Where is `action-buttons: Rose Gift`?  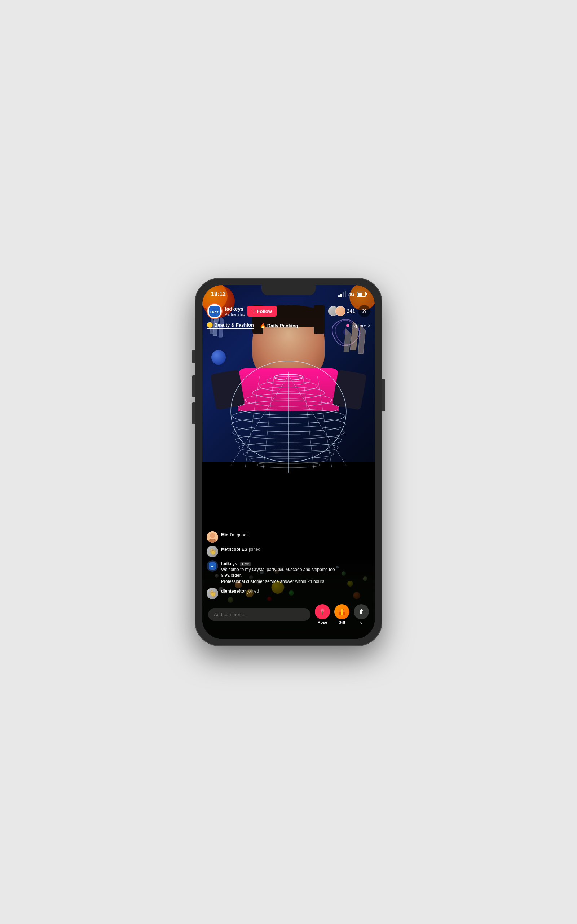 action-buttons: Rose Gift is located at coordinates (342, 614).